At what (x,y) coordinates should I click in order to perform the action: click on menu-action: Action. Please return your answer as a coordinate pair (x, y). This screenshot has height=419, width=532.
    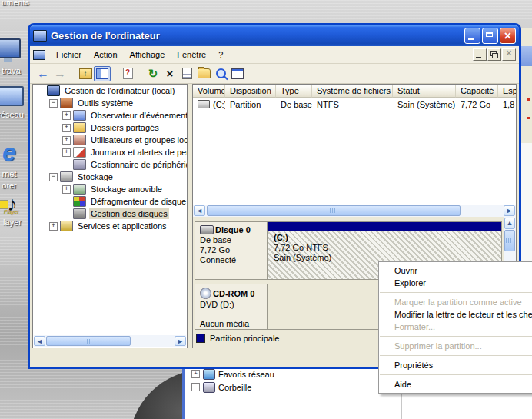
    Looking at the image, I should click on (106, 55).